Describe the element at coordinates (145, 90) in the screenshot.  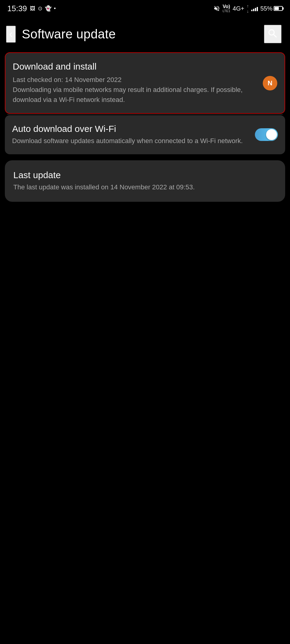
I see `download-install-description: Last checked on: 14 November 2022 Downlo…` at that location.